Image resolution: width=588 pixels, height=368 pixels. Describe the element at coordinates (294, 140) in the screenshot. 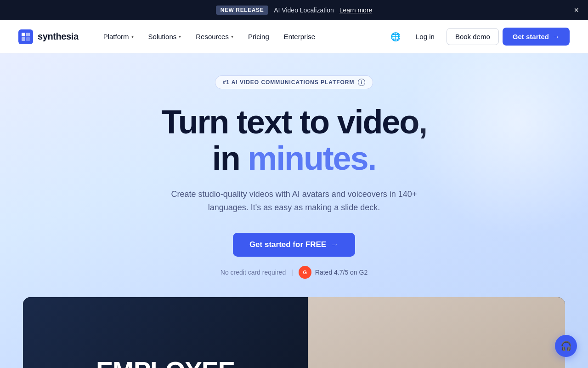

I see `hero-title: Turn text to video, in minutes.` at that location.